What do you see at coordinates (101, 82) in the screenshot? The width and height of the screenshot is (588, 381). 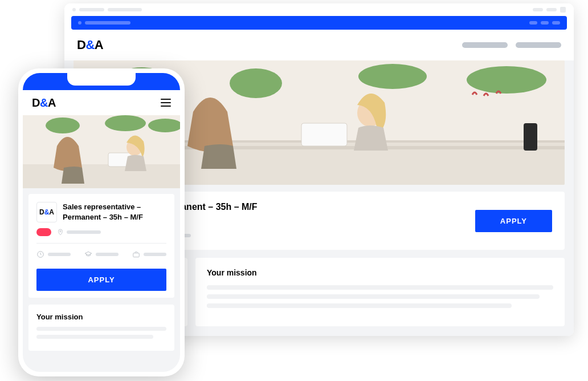 I see `phone-status-bar` at bounding box center [101, 82].